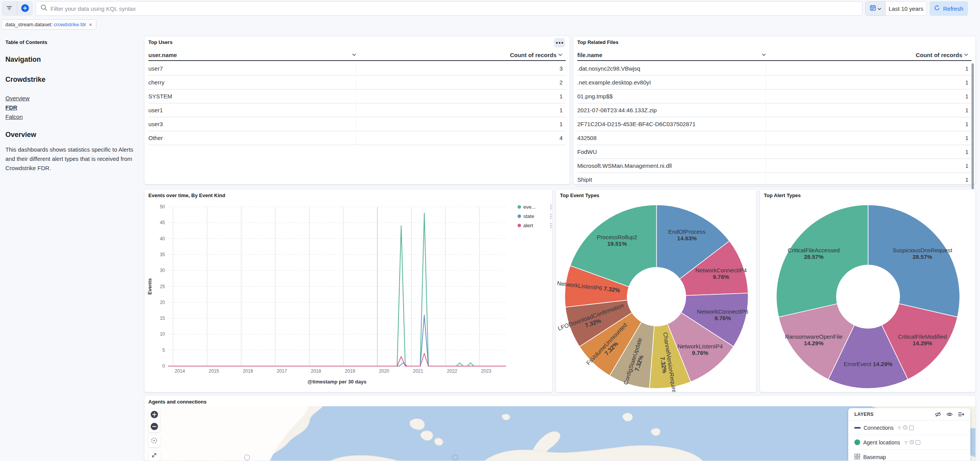 The image size is (980, 461). What do you see at coordinates (543, 138) in the screenshot?
I see `cell-count: 4` at bounding box center [543, 138].